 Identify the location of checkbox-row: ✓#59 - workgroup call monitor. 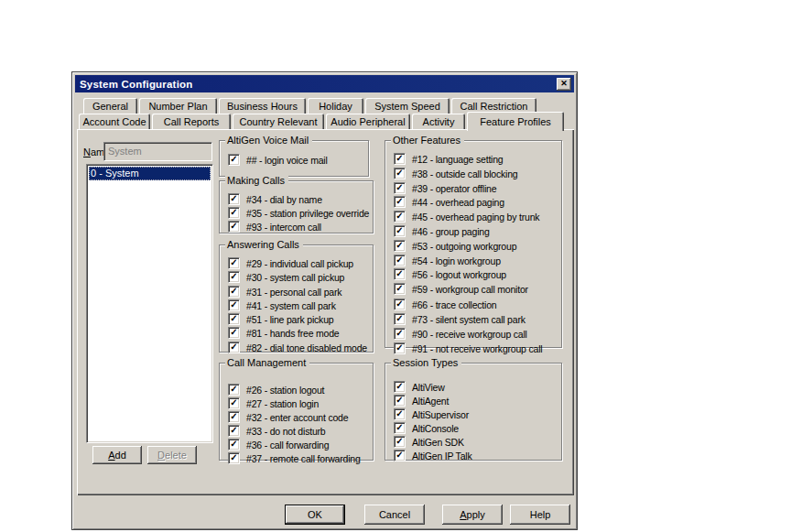
(476, 289).